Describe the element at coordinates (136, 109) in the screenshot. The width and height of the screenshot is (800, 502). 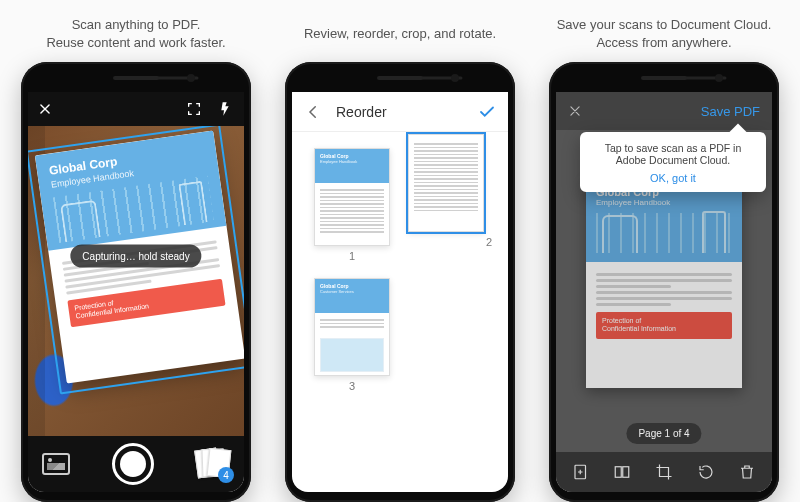
I see `camera-top-bar` at that location.